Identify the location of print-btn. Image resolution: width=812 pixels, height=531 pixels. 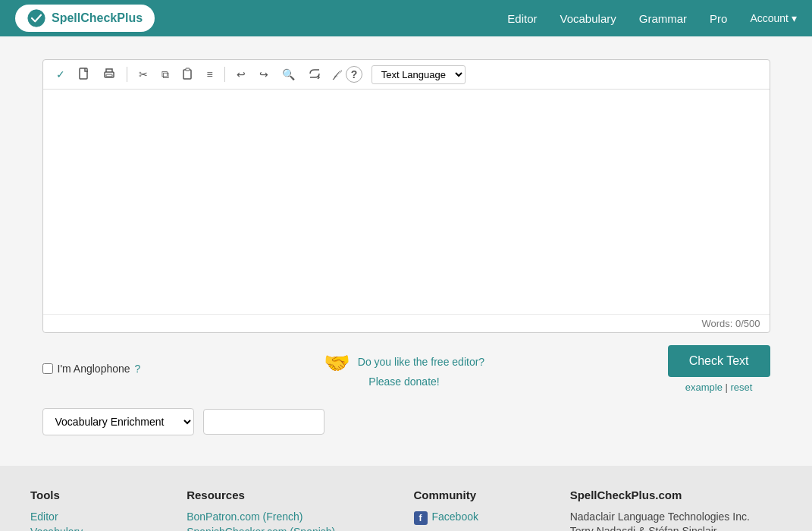
(109, 74).